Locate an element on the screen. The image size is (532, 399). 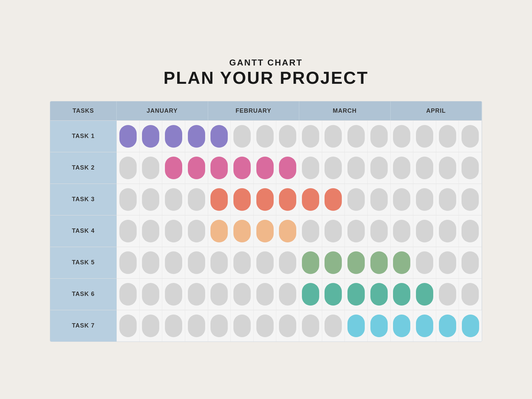
pill-task2-col8 is located at coordinates (288, 168).